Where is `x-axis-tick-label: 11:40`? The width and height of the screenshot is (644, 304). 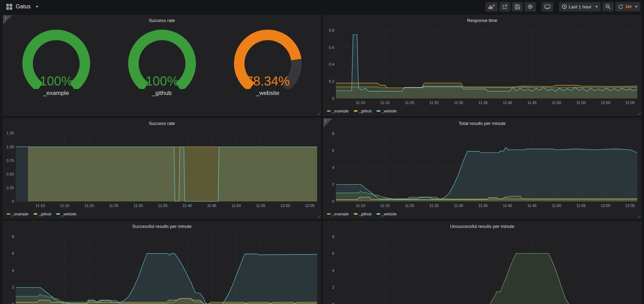 x-axis-tick-label: 11:40 is located at coordinates (508, 206).